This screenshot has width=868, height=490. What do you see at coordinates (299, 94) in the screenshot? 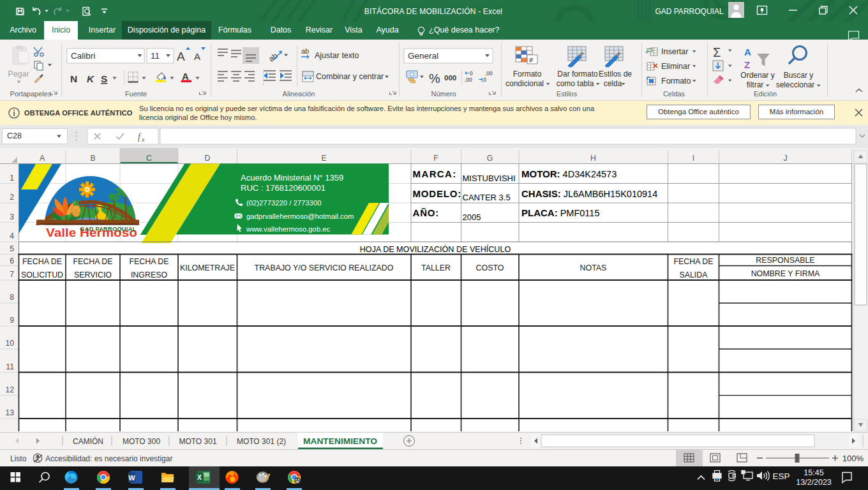
I see `svg-text: Alineación` at bounding box center [299, 94].